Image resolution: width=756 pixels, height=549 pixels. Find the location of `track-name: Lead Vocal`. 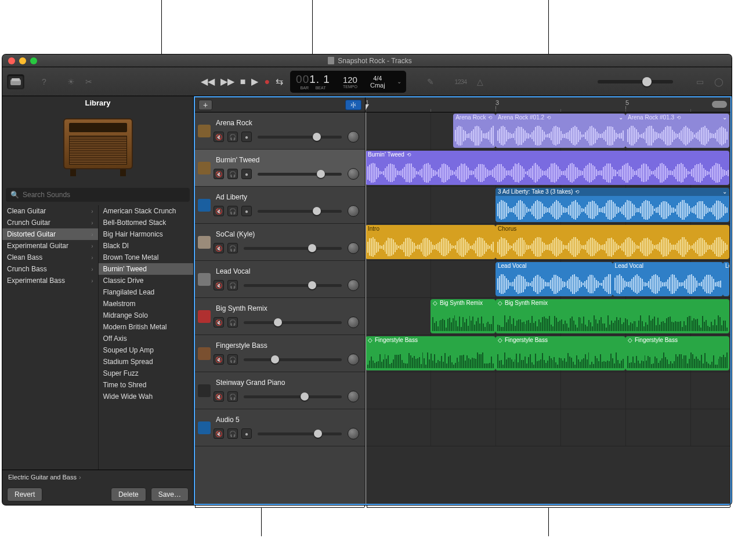

track-name: Lead Vocal is located at coordinates (288, 271).